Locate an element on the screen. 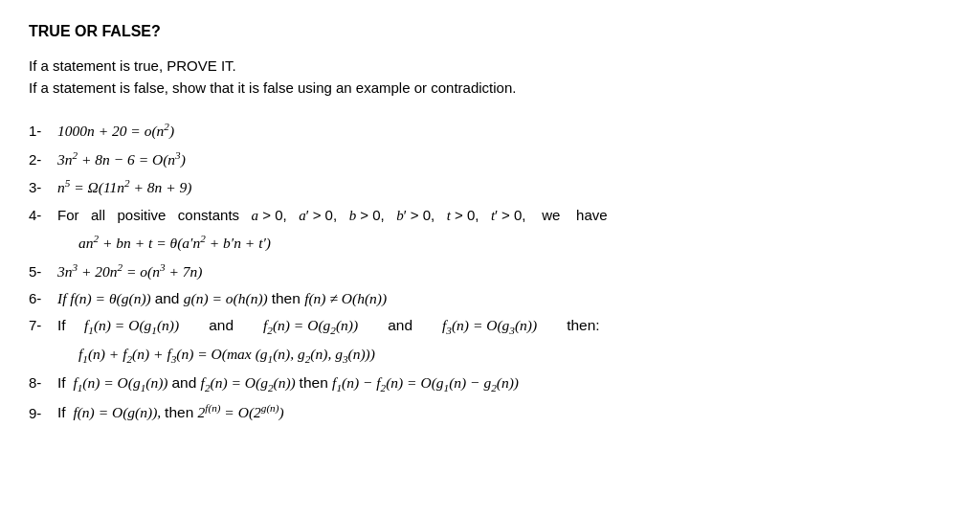 The height and width of the screenshot is (517, 980). problem-4-content-line2: an2 + bn + t = θ(a′n2 + b′n + t′) is located at coordinates (174, 243).